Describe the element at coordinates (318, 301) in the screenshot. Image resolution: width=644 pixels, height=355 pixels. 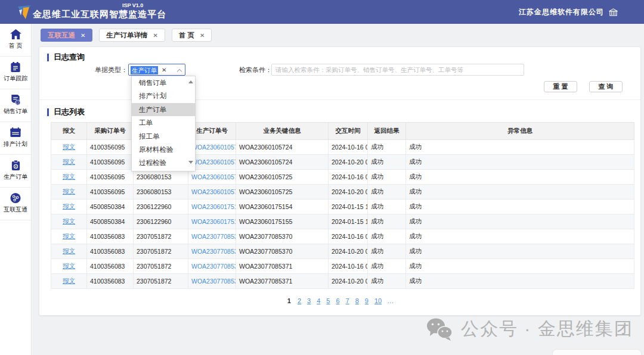
I see `page-link: 4` at that location.